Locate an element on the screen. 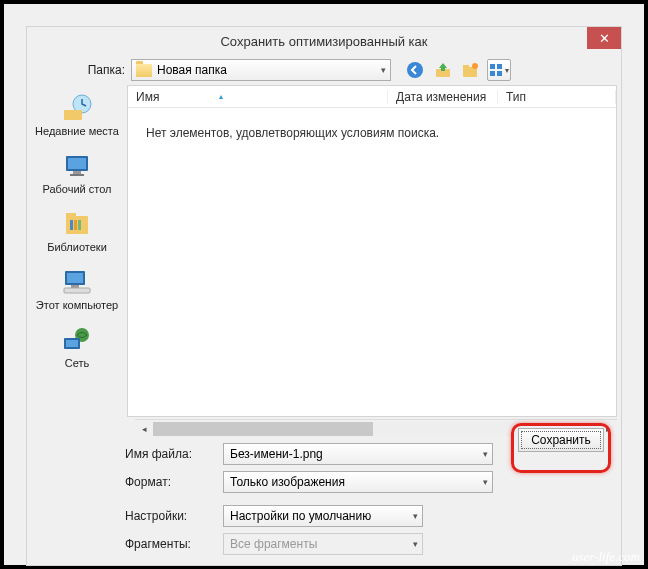 The width and height of the screenshot is (648, 569). new-folder-icon is located at coordinates (471, 70).